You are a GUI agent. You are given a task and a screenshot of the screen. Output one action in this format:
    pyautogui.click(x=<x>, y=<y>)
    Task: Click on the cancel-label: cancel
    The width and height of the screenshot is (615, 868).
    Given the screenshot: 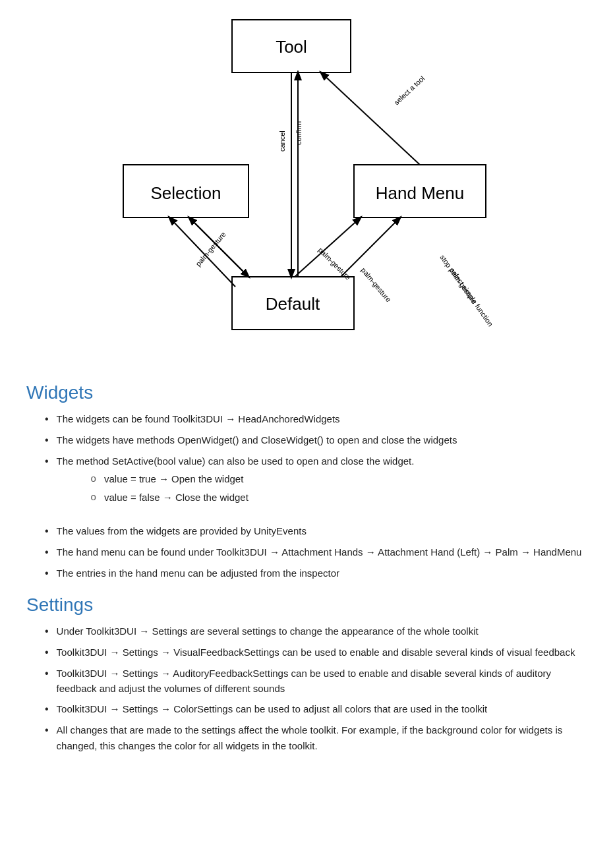 What is the action you would take?
    pyautogui.click(x=282, y=141)
    